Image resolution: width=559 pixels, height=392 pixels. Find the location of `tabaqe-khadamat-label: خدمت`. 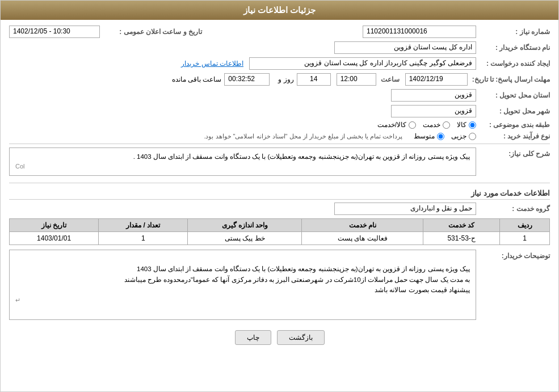

tabaqe-khadamat-label: خدمت is located at coordinates (431, 125).